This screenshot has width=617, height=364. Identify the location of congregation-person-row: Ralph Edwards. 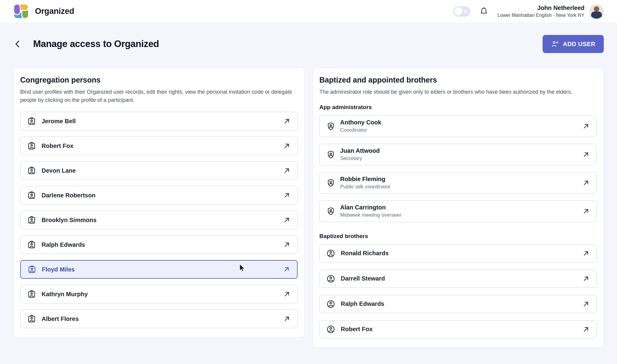
(159, 245).